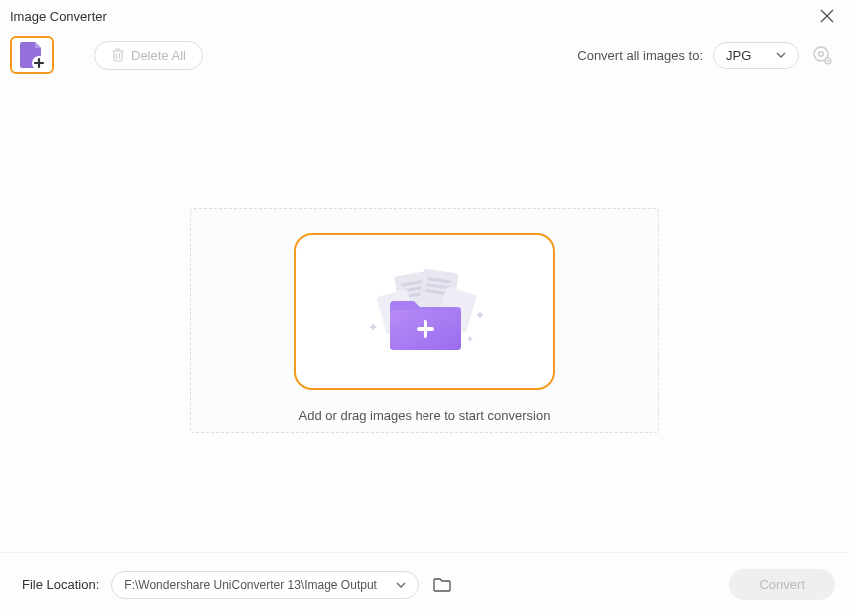  Describe the element at coordinates (756, 56) in the screenshot. I see `format-select: JPG` at that location.